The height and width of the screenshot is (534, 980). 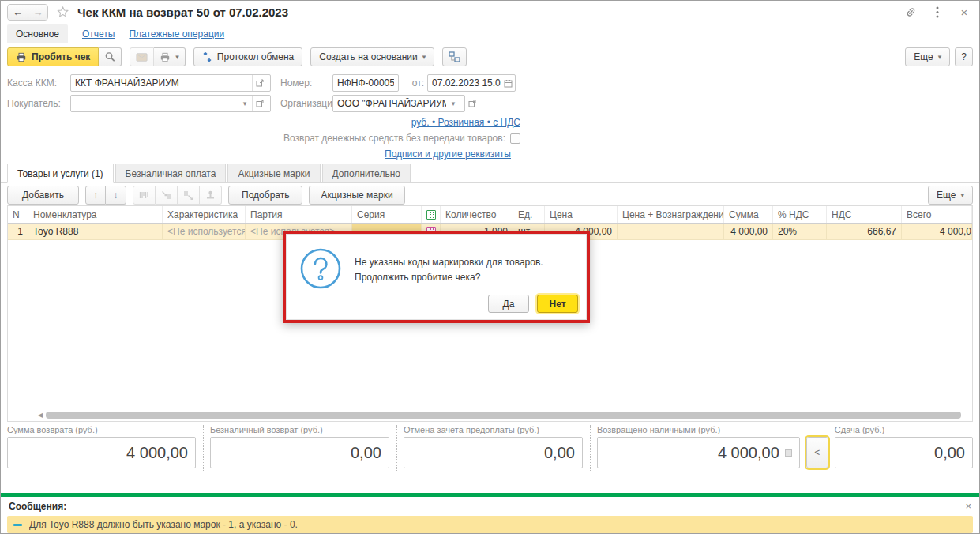 What do you see at coordinates (38, 34) in the screenshot?
I see `tab-main: Основное` at bounding box center [38, 34].